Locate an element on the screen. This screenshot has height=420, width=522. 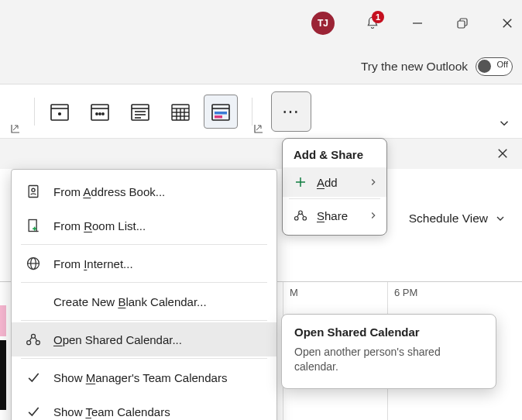
blank-icon is located at coordinates (33, 301).